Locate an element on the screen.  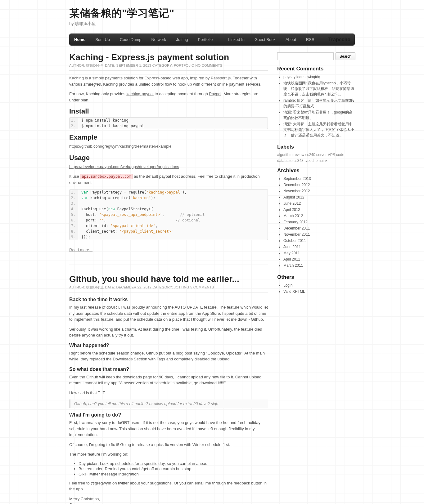
list-item: 地铁线路图网: 我也在用typecho，小巧玲珑，稍微改了以下默认模板，站现在简… is located at coordinates (319, 89).